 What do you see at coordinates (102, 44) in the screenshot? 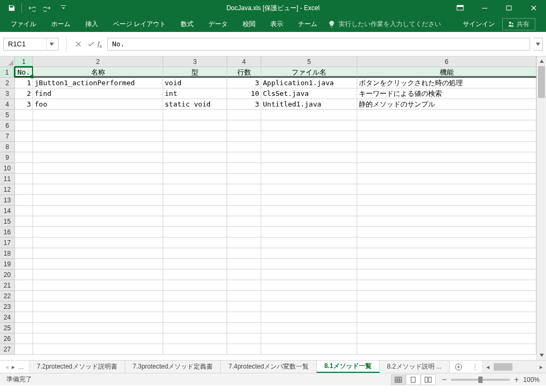
I see `fx-label: fx` at bounding box center [102, 44].